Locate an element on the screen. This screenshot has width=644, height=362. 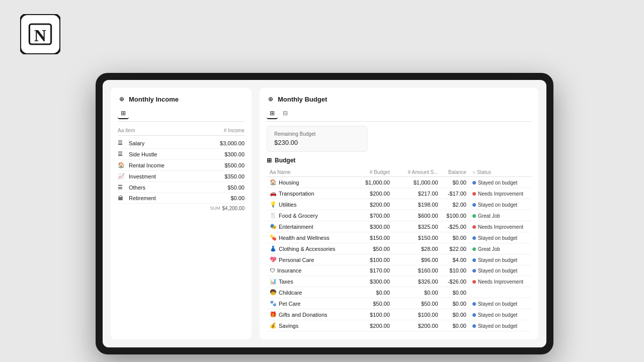
income-sum-label: SUM is located at coordinates (215, 208).